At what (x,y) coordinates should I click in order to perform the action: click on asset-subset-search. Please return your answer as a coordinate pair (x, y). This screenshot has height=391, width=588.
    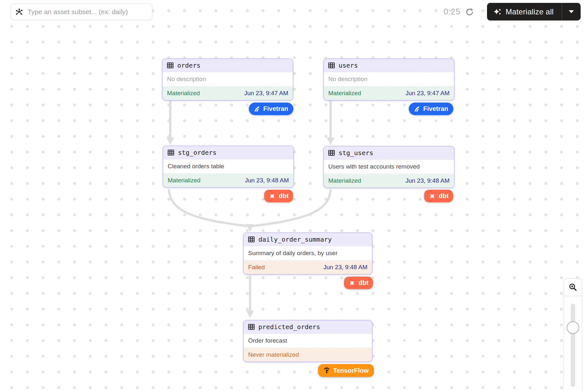
    Looking at the image, I should click on (81, 12).